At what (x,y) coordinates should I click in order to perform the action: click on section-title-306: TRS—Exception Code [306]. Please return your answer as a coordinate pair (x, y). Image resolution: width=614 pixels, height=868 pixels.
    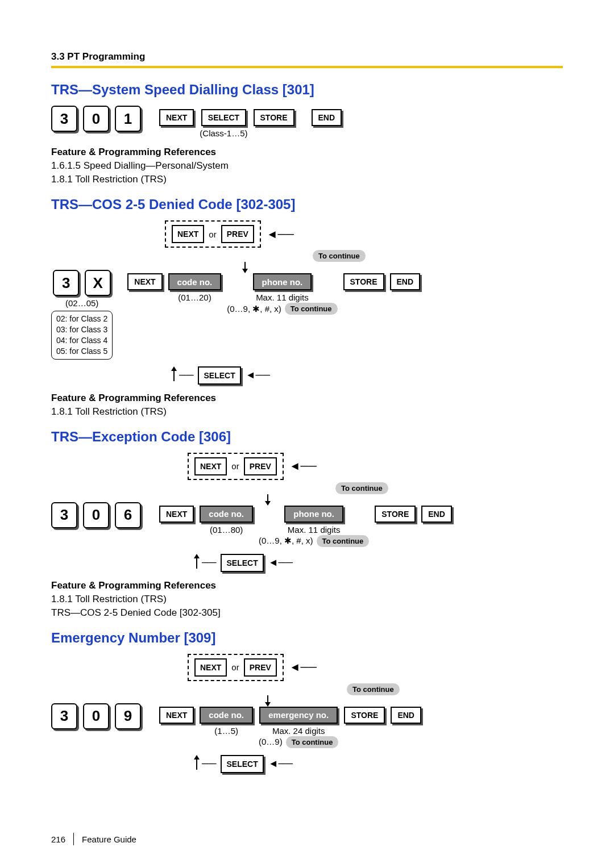
    Looking at the image, I should click on (307, 437).